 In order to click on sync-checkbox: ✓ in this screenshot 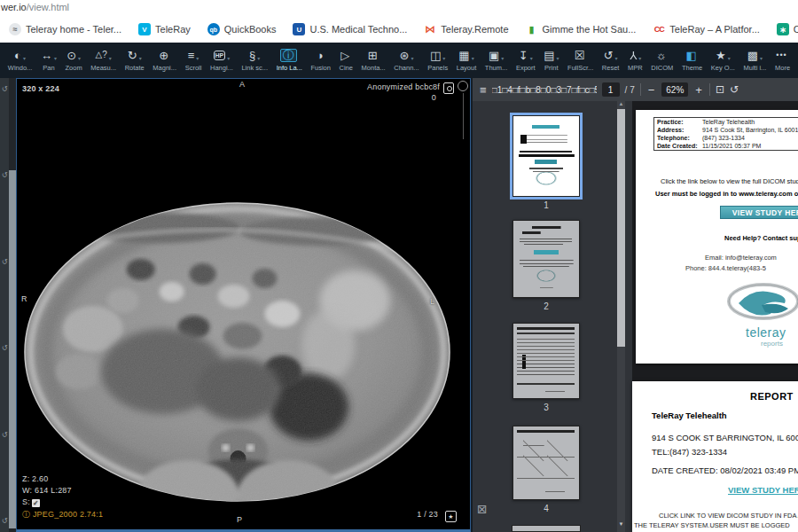, I will do `click(35, 504)`.